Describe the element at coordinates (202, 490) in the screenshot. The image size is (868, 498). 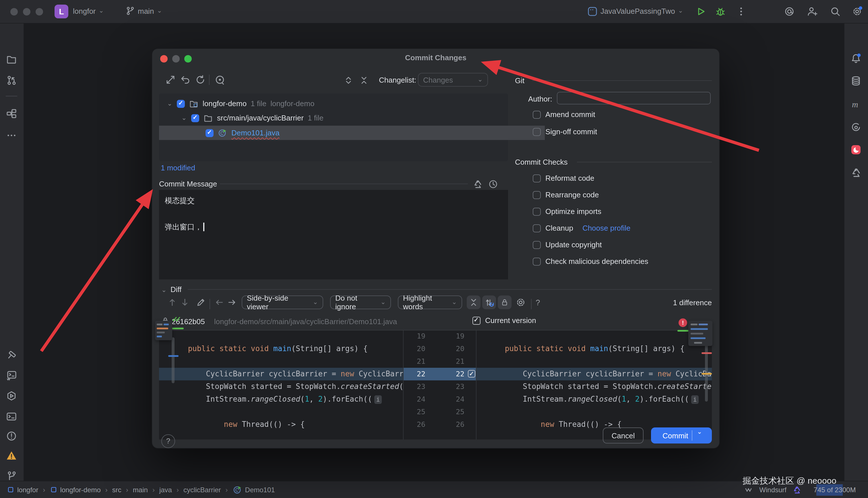
I see `breadcrumb-item: cyclicBarrier` at that location.